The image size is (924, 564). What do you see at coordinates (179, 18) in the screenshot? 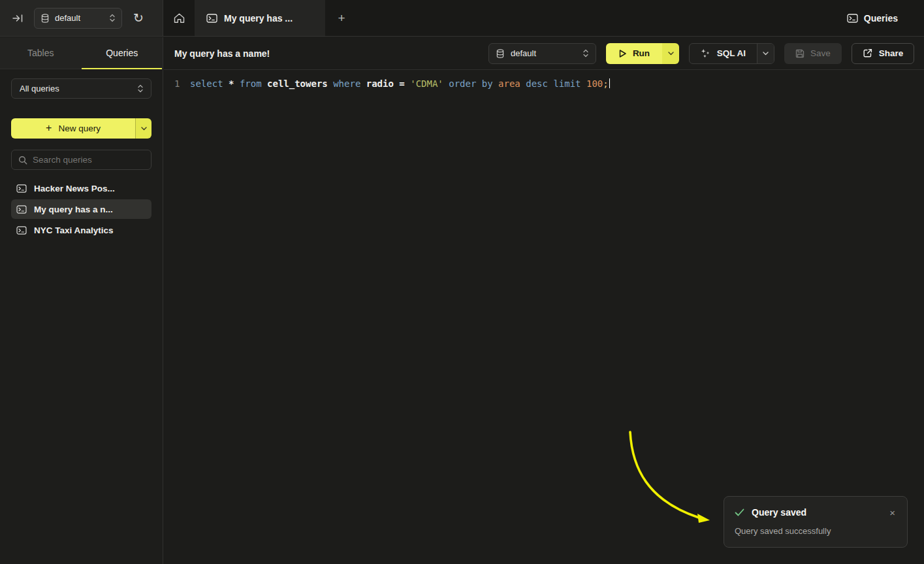
I see `home-button` at bounding box center [179, 18].